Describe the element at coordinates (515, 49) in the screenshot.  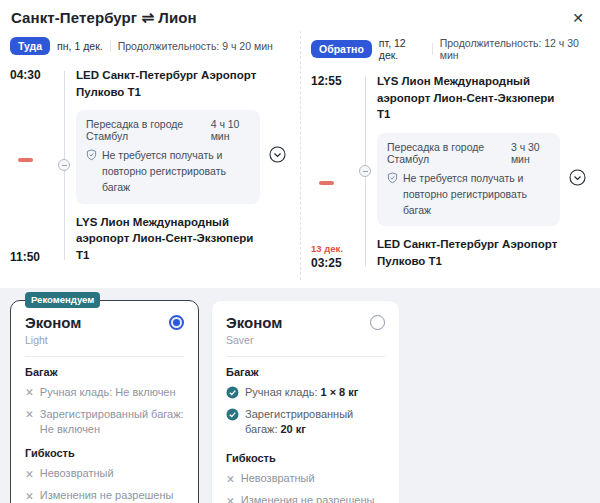
I see `return-duration: Продолжительность: 12 ч 30 мин` at that location.